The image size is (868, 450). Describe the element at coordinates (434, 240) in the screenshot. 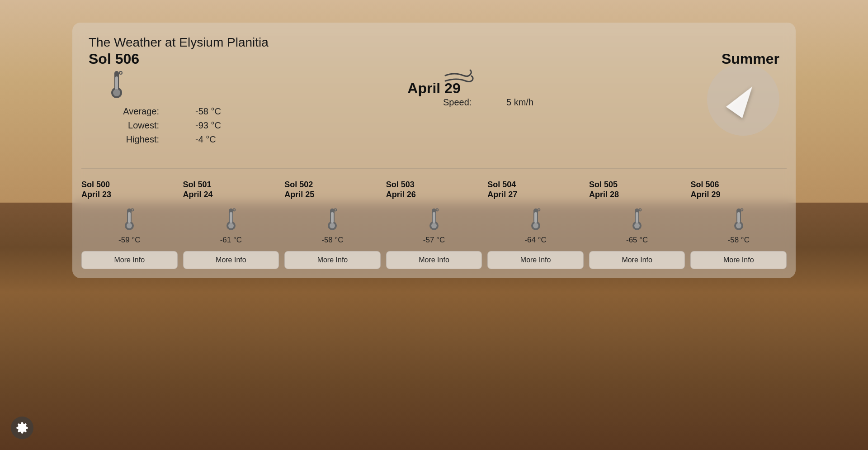

I see `forecast-temp-3: -57 °C` at that location.